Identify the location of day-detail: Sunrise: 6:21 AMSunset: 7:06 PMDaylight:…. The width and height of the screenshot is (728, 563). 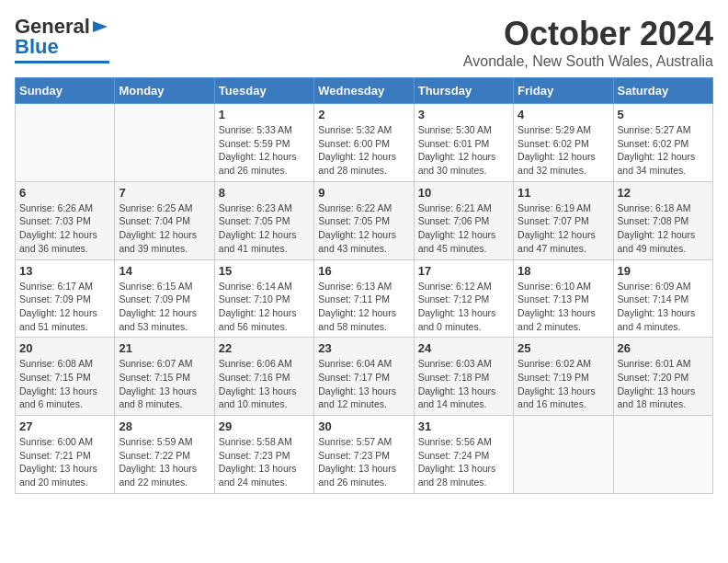
(463, 228).